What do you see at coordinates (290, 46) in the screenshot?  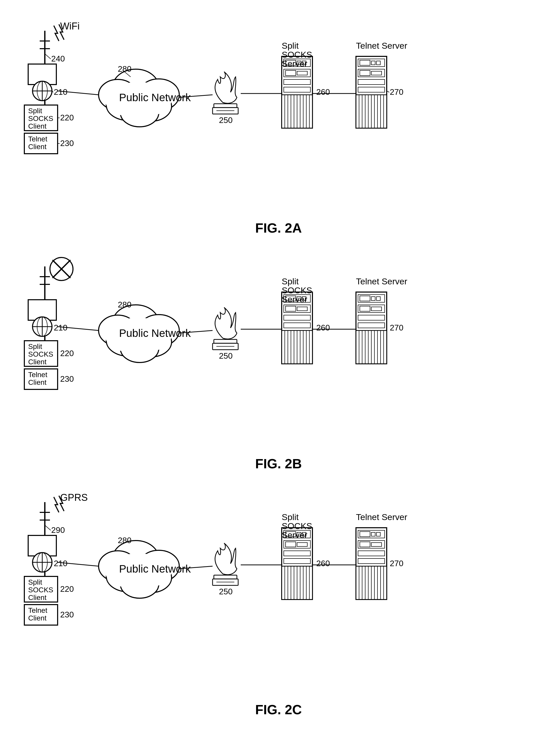 I see `socks-server-title-2a: Split` at bounding box center [290, 46].